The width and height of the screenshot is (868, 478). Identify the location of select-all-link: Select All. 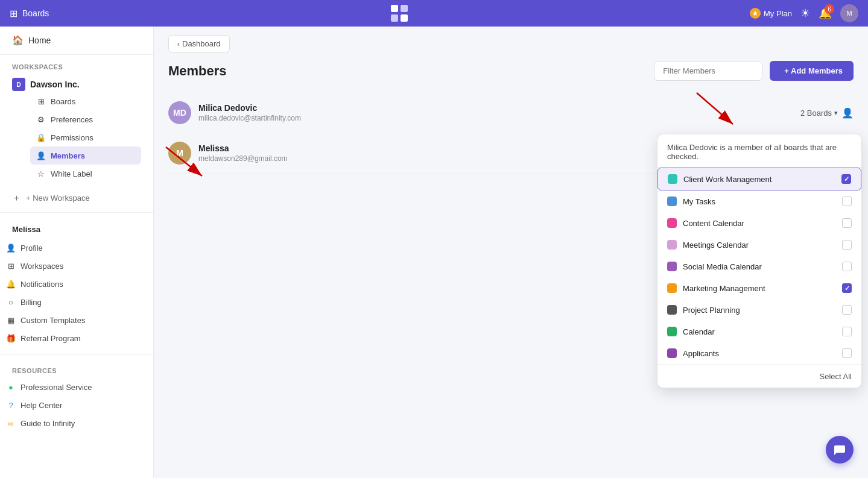
(836, 376).